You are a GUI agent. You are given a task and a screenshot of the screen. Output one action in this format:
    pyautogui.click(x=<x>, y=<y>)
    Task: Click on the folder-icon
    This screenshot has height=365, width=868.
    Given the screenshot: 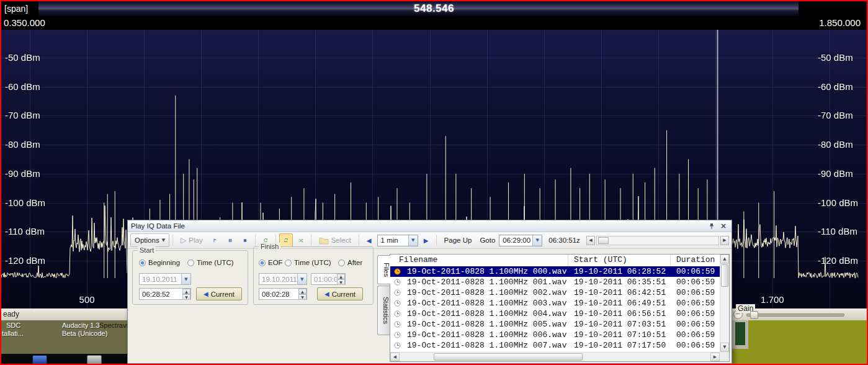 What is the action you would take?
    pyautogui.click(x=324, y=241)
    